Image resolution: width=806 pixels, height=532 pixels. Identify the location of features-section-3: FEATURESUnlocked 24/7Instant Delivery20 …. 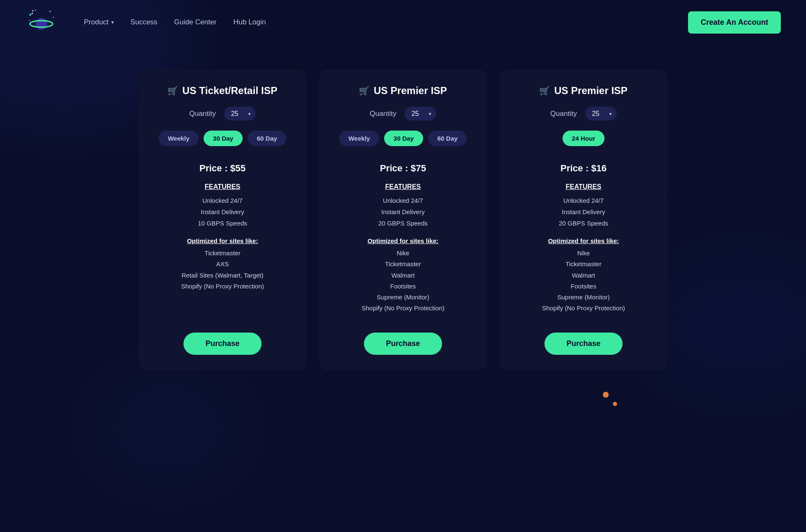
(584, 206).